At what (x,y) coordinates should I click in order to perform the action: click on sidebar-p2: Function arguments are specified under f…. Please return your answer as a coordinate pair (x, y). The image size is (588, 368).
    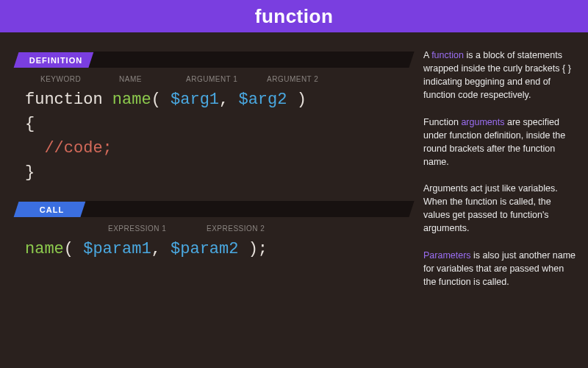
    Looking at the image, I should click on (500, 143).